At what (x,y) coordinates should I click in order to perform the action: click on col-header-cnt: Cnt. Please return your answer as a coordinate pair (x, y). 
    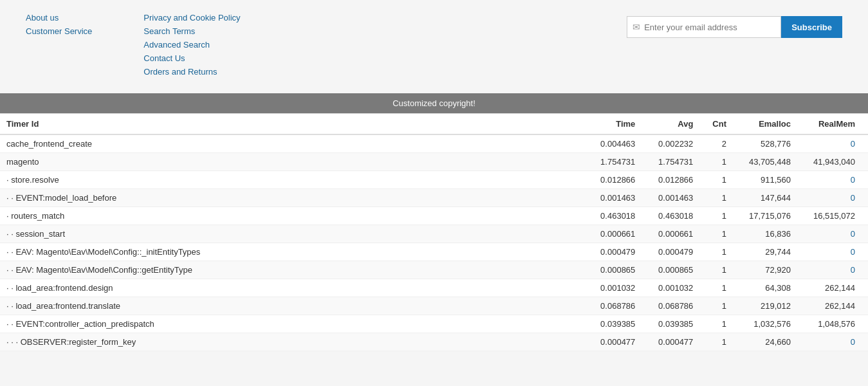
    Looking at the image, I should click on (723, 125).